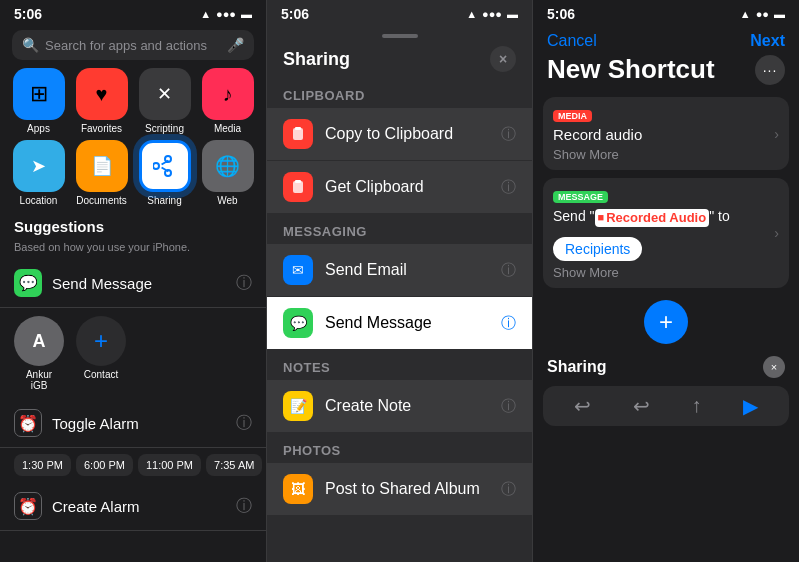 This screenshot has width=799, height=562. I want to click on battery-icon-2: ▬, so click(512, 14).